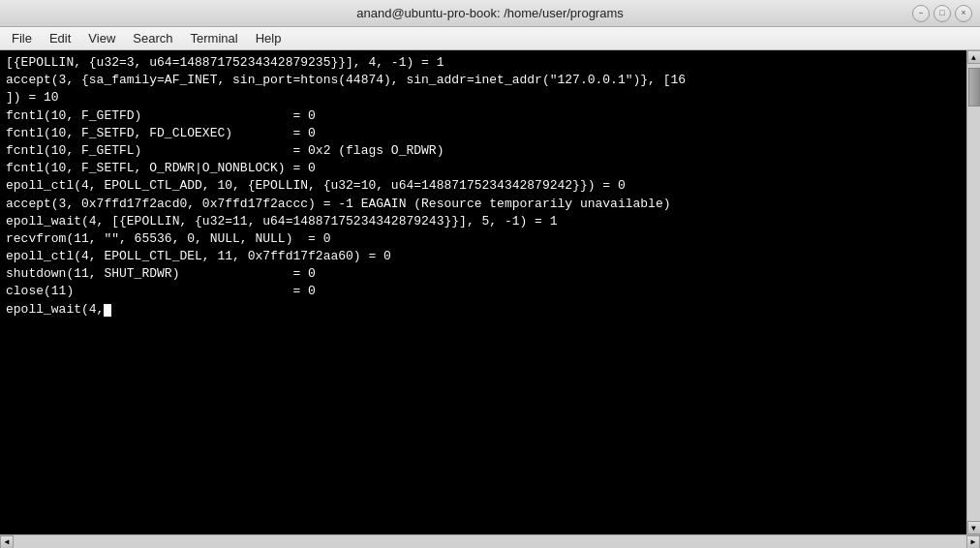  Describe the element at coordinates (490, 14) in the screenshot. I see `title-bar: anand@ubuntu-pro-book: /home/user/progra…` at that location.